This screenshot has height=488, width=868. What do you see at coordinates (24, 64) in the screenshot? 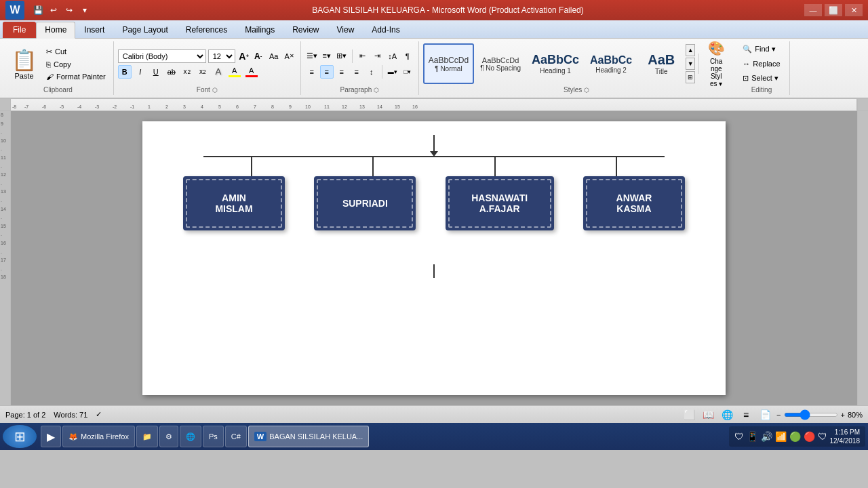
I see `paste-button: 📋 Paste` at bounding box center [24, 64].